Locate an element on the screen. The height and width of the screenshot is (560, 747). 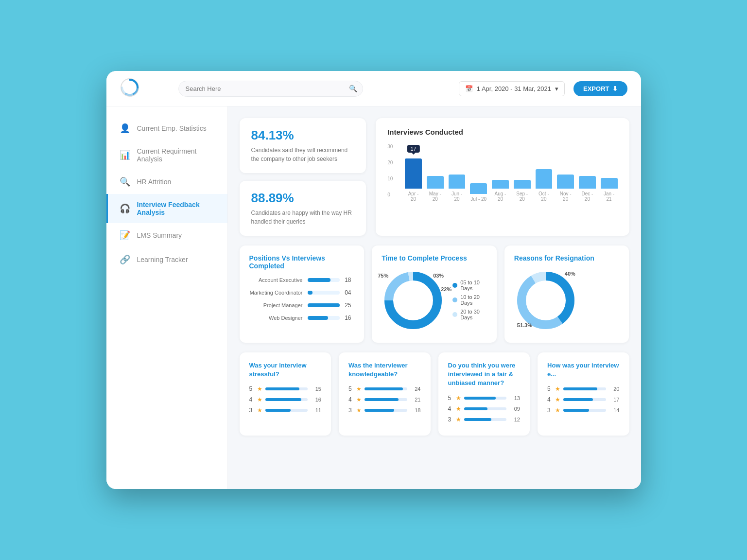
headset-icon: 🎧 is located at coordinates (125, 209).